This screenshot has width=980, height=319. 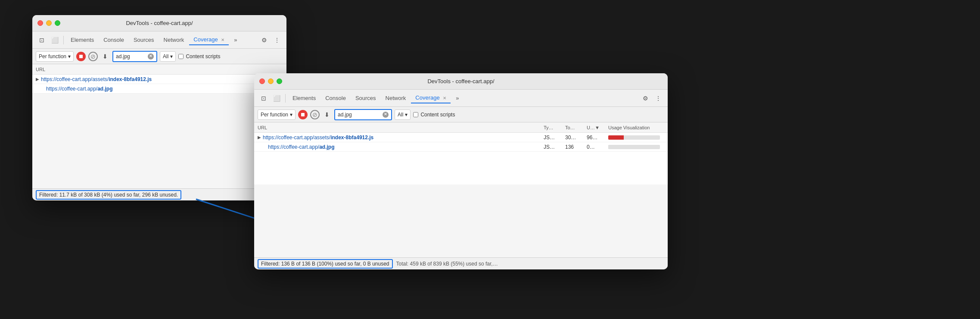 I want to click on per-function-btn-1: Per function ▾, so click(x=55, y=56).